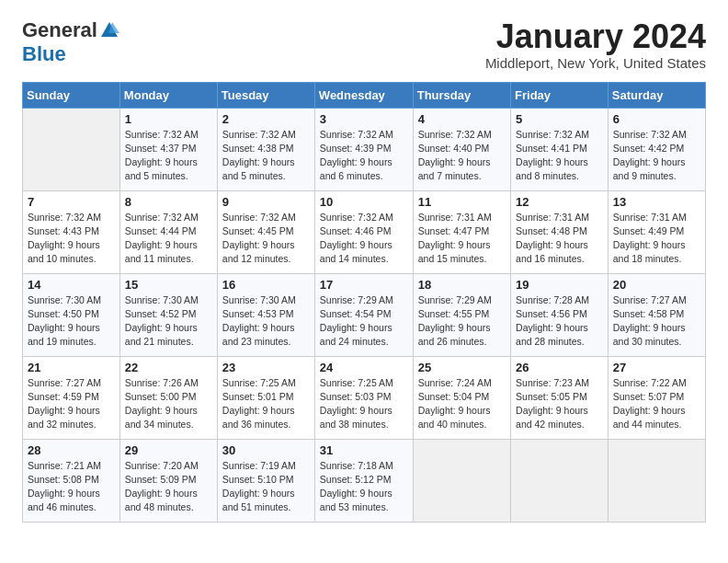 The height and width of the screenshot is (563, 728). What do you see at coordinates (364, 480) in the screenshot?
I see `calendar-cell: 31Sunrise: 7:18 AM Sunset: 5:12 PM Dayli…` at bounding box center [364, 480].